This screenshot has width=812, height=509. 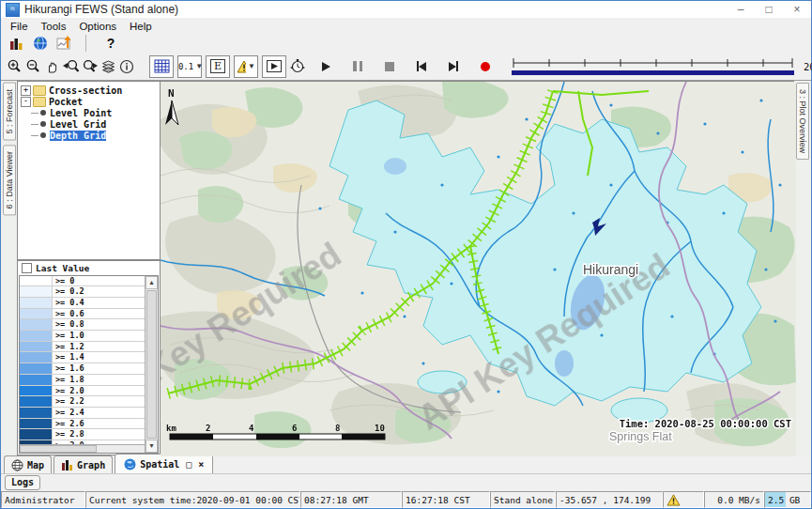 I want to click on legend-row: >= 0.6, so click(x=83, y=315).